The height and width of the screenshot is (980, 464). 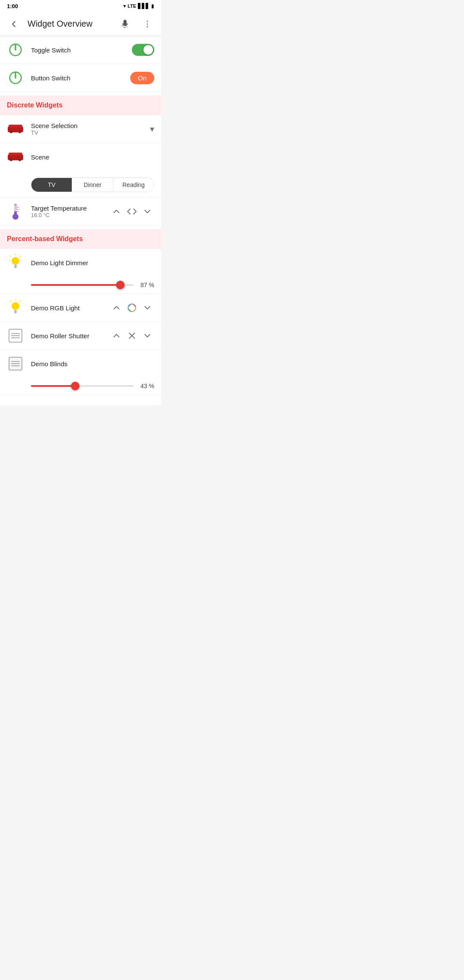 I want to click on scene-row: Scene TV Dinner Reading, so click(x=81, y=170).